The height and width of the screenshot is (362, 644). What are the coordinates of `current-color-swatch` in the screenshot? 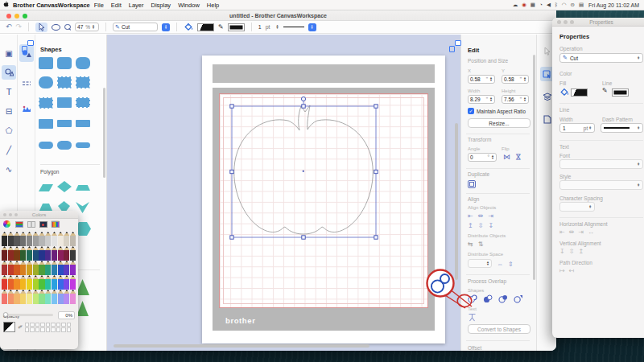 It's located at (10, 327).